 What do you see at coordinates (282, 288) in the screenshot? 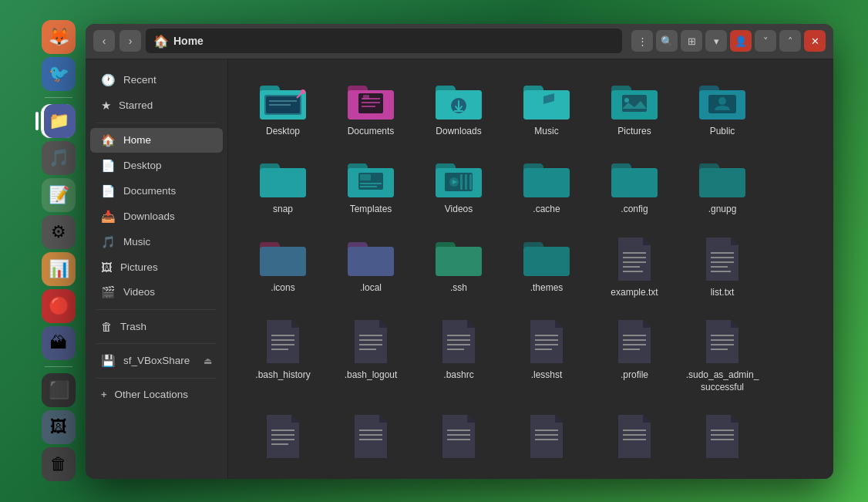
I see `file-label: .icons` at bounding box center [282, 288].